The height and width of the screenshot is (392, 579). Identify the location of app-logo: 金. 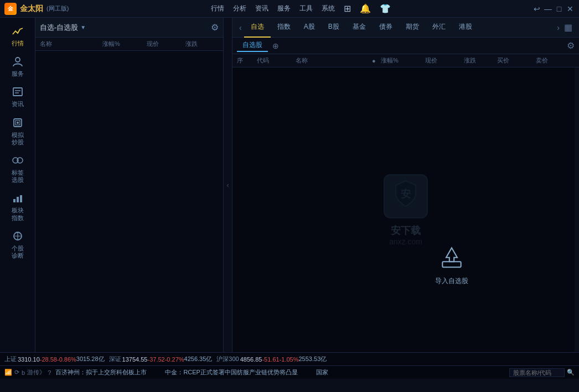
(11, 9).